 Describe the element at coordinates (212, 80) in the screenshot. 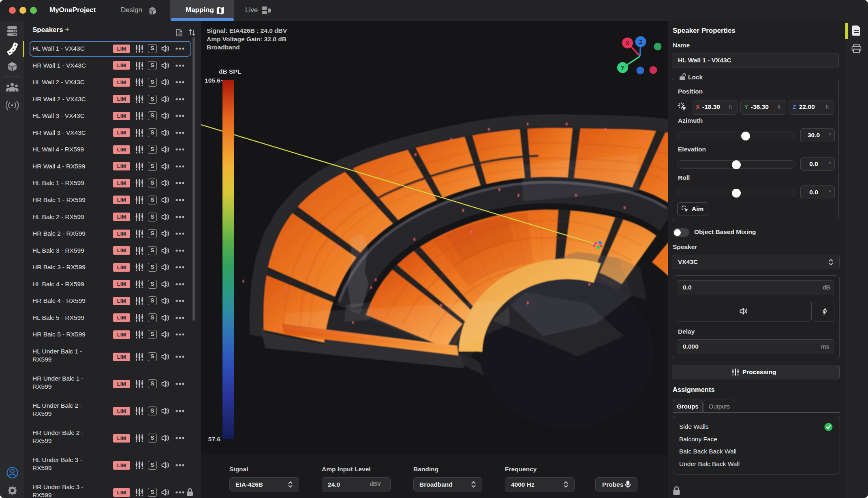

I see `svg-text: 105.6` at that location.